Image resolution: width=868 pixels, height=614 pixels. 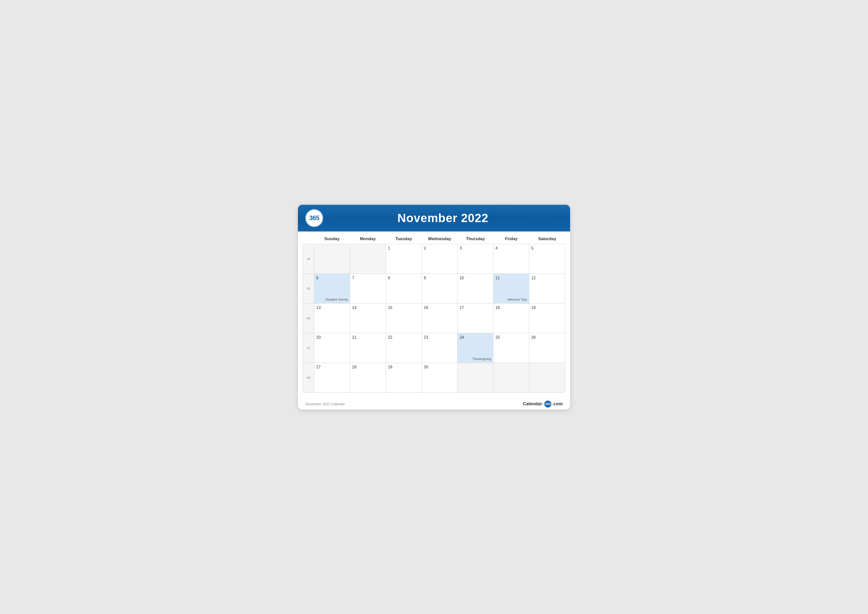 What do you see at coordinates (404, 259) in the screenshot?
I see `day-cell-1: 1` at bounding box center [404, 259].